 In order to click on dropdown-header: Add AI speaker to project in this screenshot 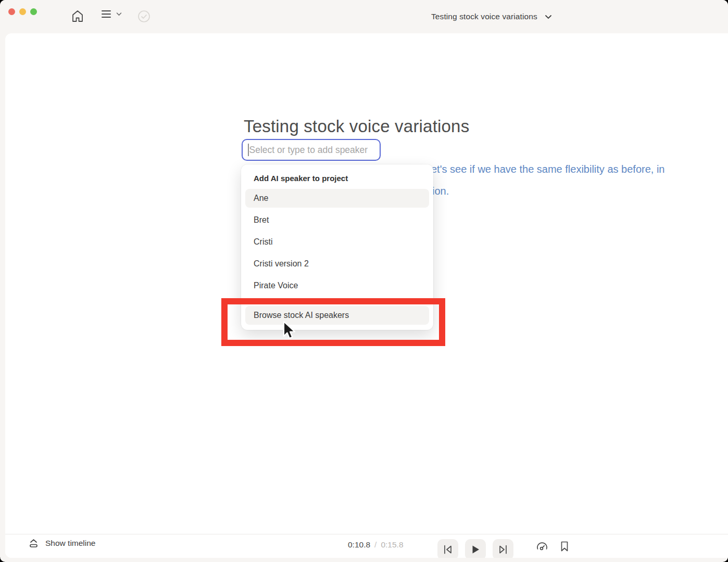, I will do `click(337, 180)`.